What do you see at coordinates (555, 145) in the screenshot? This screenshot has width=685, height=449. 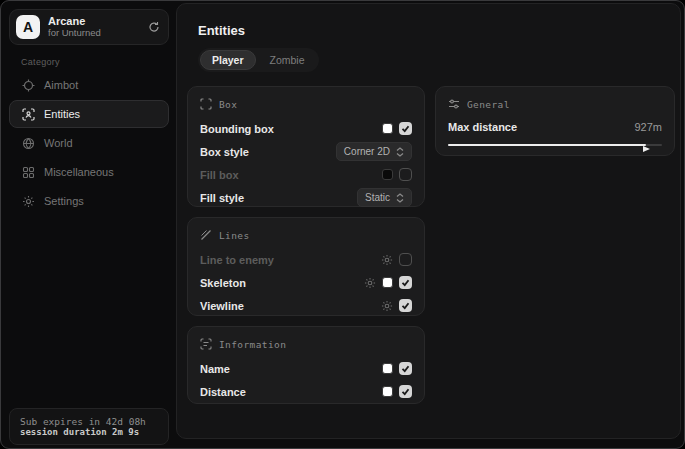 I see `max-distance-slider` at bounding box center [555, 145].